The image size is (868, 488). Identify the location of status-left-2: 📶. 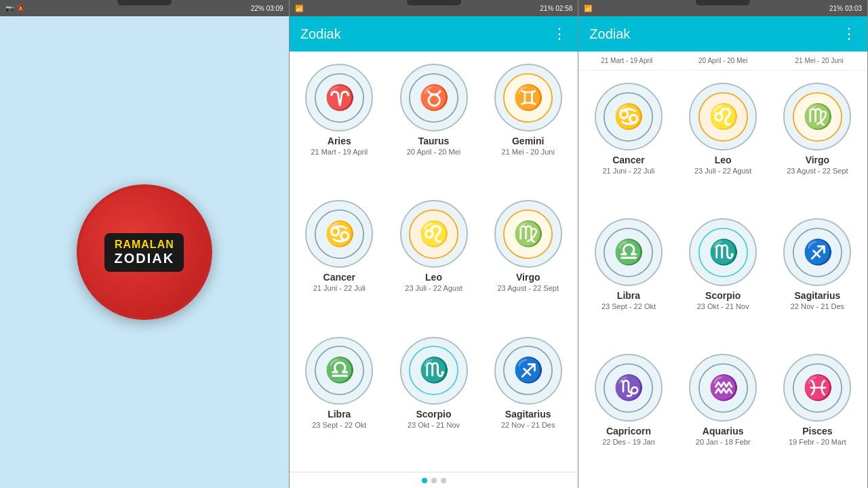
(299, 8).